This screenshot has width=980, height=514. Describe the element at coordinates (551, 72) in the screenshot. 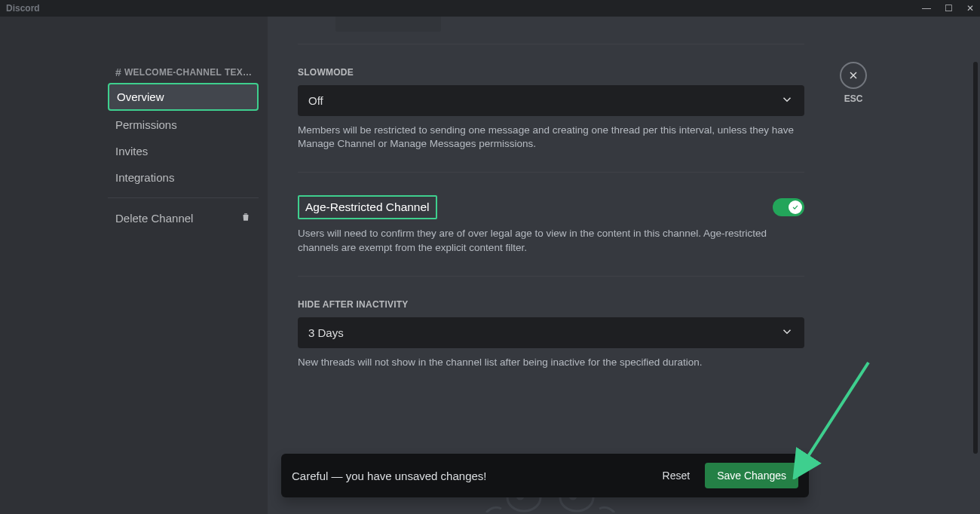

I see `slowmode-header: Slowmode` at that location.